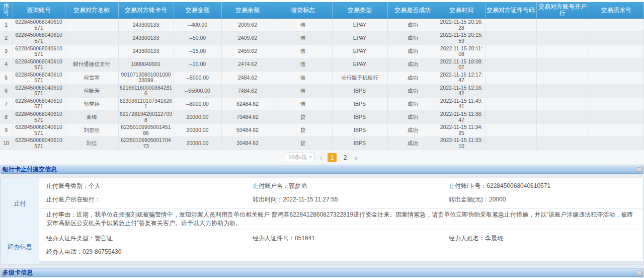 This screenshot has width=644, height=278. Describe the element at coordinates (149, 252) in the screenshot. I see `field-handler-phone: 经办人电话：029-86755430` at that location.